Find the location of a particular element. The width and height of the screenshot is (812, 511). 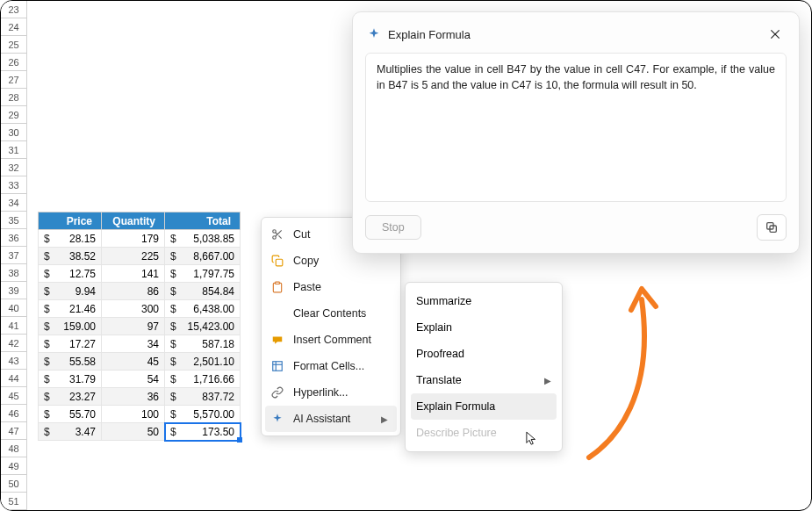

submenu-describe-picture-label: Describe Picture is located at coordinates (484, 433).